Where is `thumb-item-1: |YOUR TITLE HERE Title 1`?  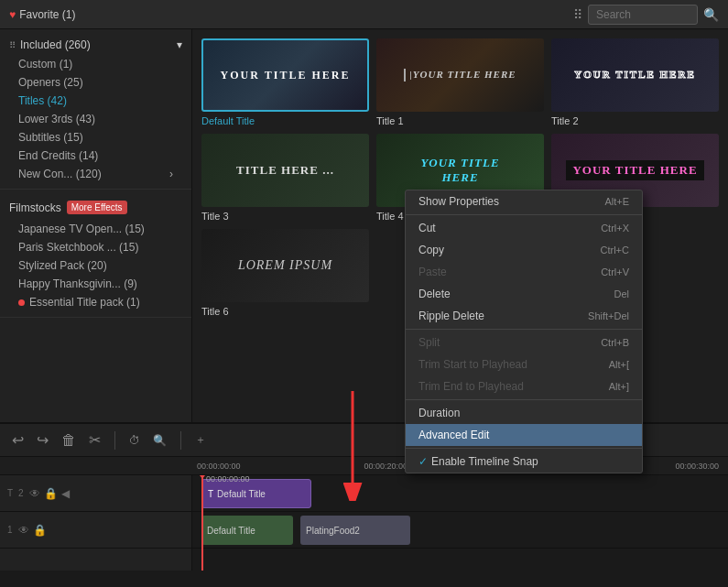 thumb-item-1: |YOUR TITLE HERE Title 1 is located at coordinates (460, 82).